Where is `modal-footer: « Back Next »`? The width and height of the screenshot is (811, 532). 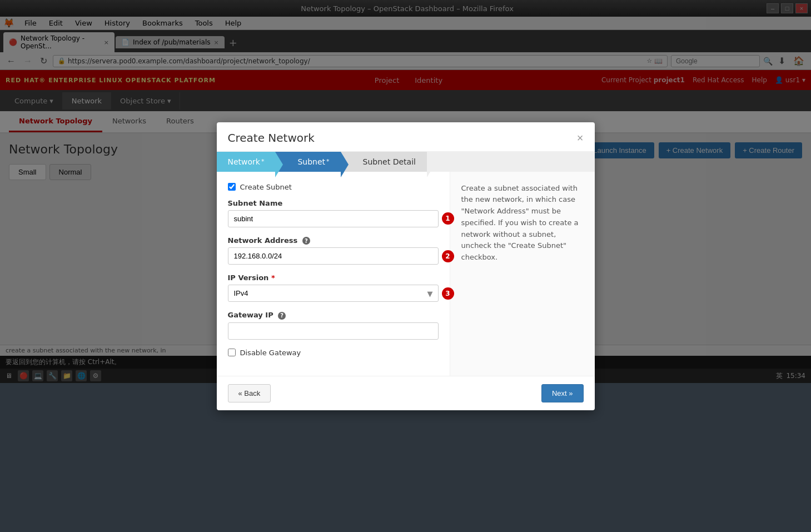 modal-footer: « Back Next » is located at coordinates (406, 380).